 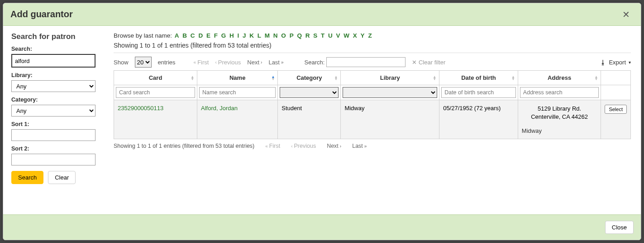 What do you see at coordinates (626, 15) in the screenshot?
I see `close-icon: ✕` at bounding box center [626, 15].